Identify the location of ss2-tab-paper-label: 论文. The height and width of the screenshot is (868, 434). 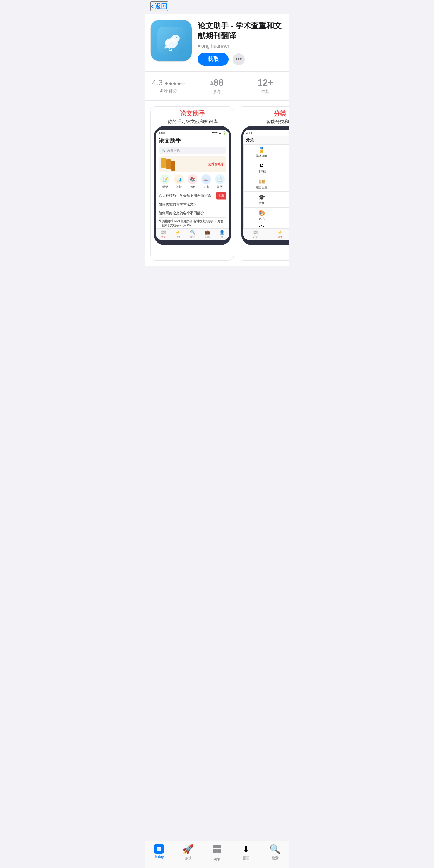
(255, 237).